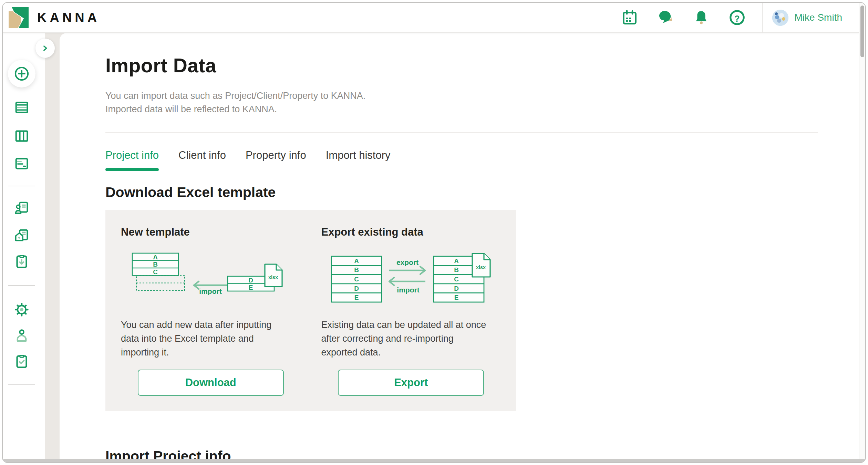 The width and height of the screenshot is (868, 465). Describe the element at coordinates (431, 18) in the screenshot. I see `top-header: KANNA` at that location.